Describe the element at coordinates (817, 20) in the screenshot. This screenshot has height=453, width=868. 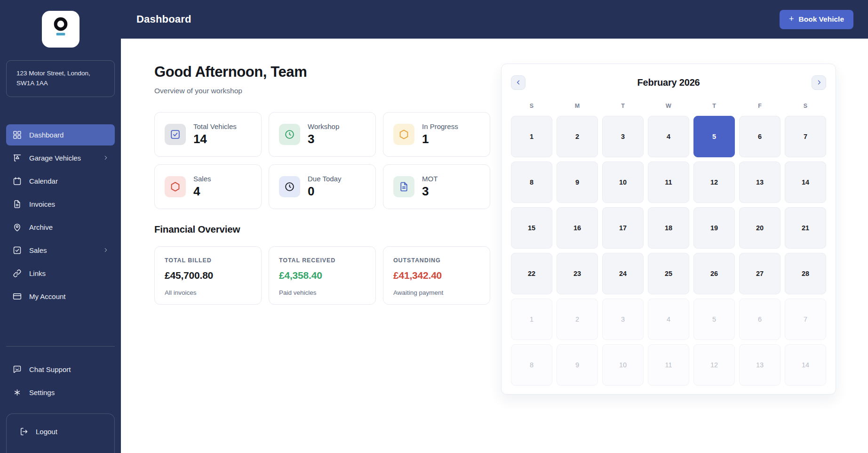
I see `book-vehicle-button: + Book Vehicle` at that location.